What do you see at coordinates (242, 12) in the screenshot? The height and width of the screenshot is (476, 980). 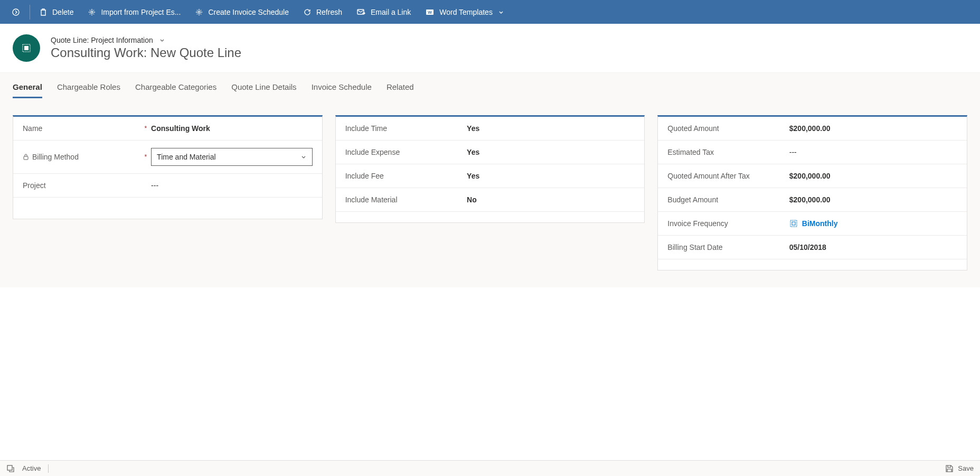 I see `create-invoice-schedule-button: Create Invoice Schedule` at bounding box center [242, 12].